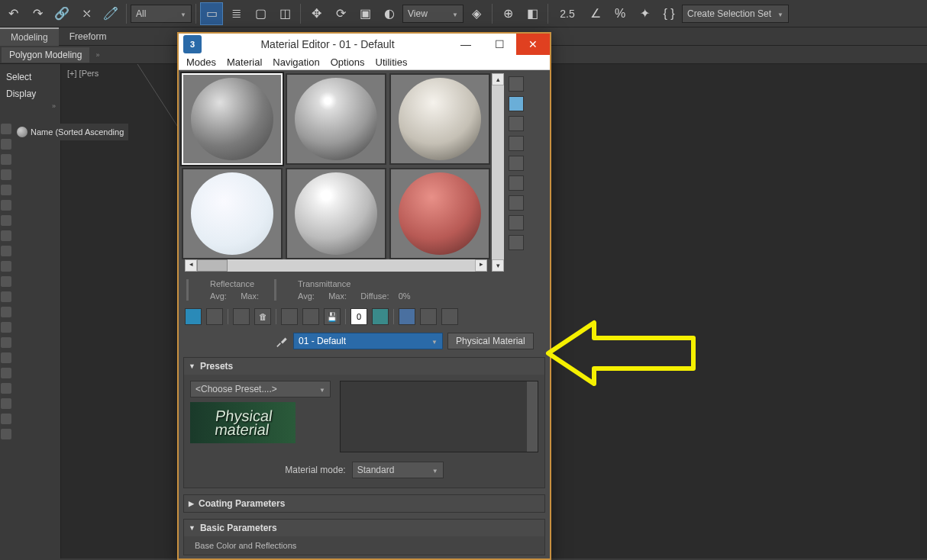  What do you see at coordinates (263, 317) in the screenshot?
I see `reset-map-icon: 🗑` at bounding box center [263, 317].